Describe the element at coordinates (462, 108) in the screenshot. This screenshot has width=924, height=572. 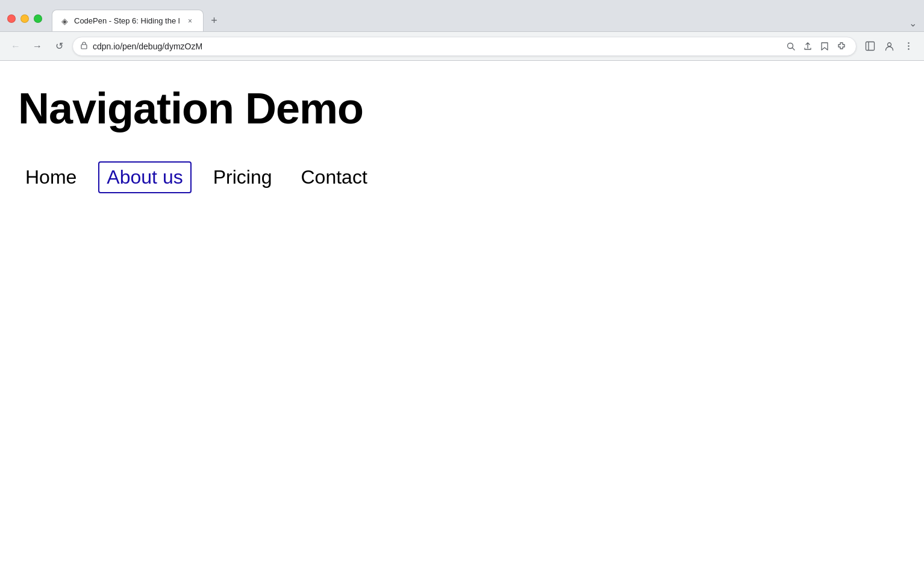
I see `page-title: Navigation Demo` at that location.